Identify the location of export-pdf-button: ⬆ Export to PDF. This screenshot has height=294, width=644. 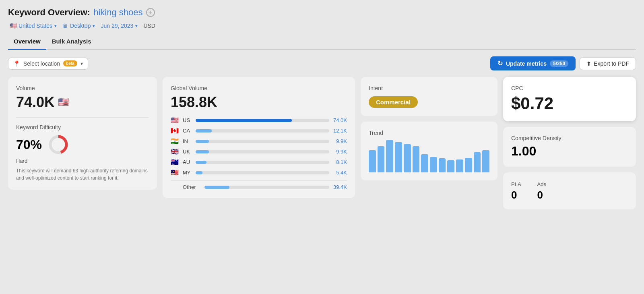
(608, 64).